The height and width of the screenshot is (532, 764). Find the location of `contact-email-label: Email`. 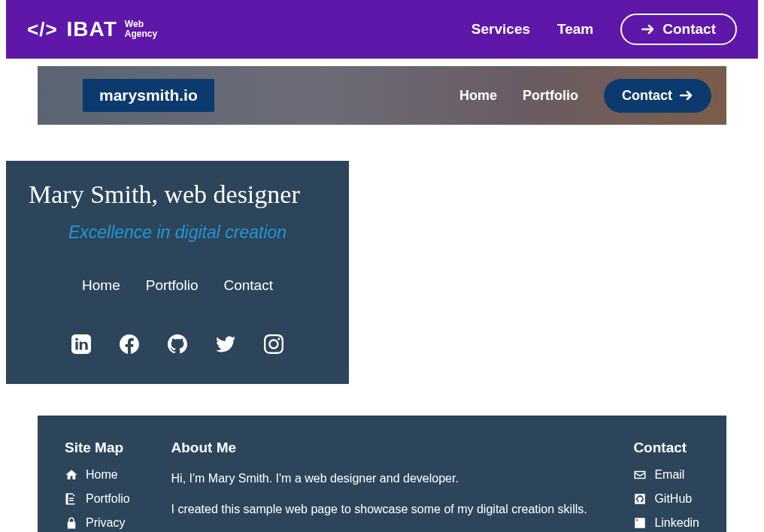

contact-email-label: Email is located at coordinates (669, 475).